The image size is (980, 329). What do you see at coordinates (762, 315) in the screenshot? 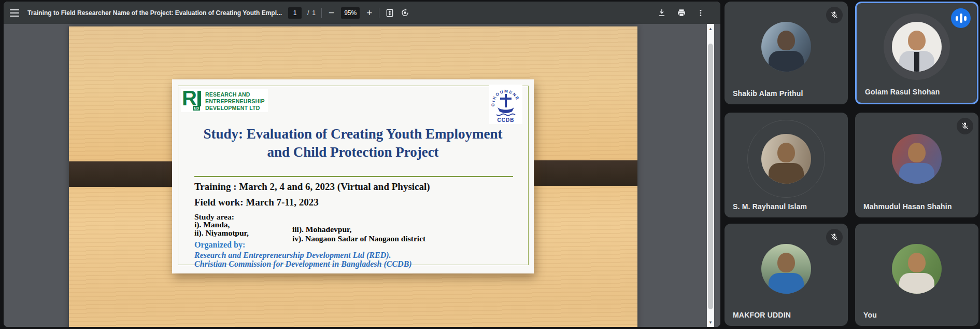
I see `participant-name: MAKFOR UDDIN` at bounding box center [762, 315].